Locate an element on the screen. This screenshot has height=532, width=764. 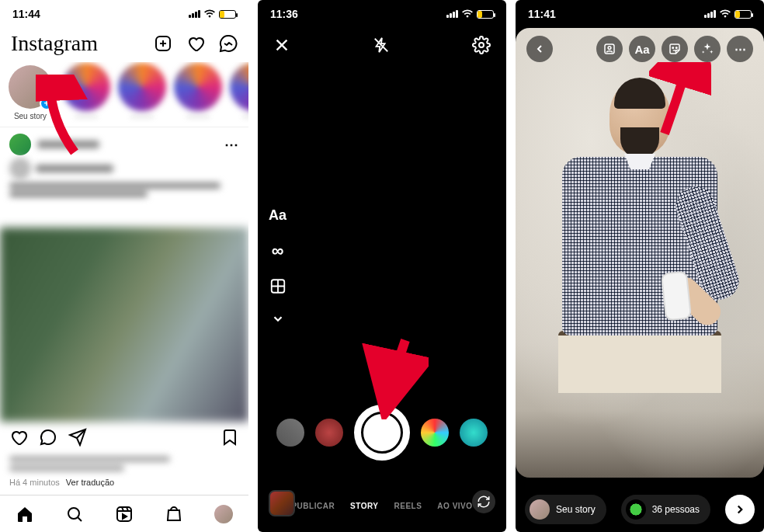
status-time: 11:41 is located at coordinates (542, 14).